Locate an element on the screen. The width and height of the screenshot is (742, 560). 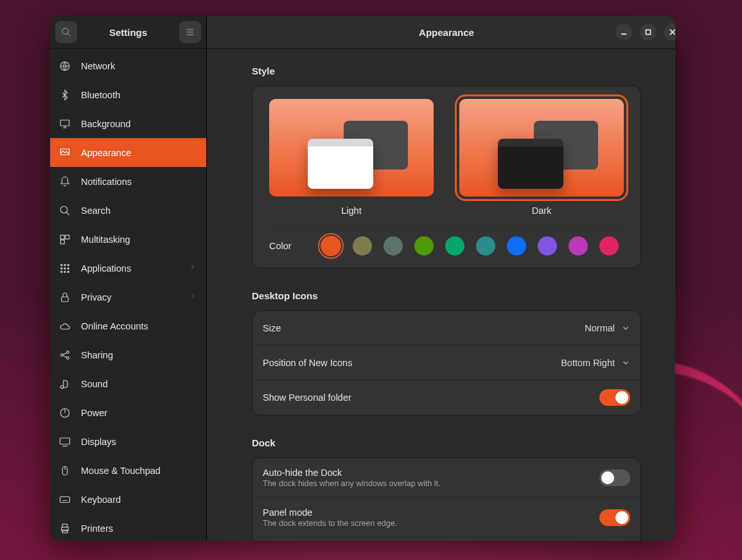
dock-heading: Dock is located at coordinates (446, 443).